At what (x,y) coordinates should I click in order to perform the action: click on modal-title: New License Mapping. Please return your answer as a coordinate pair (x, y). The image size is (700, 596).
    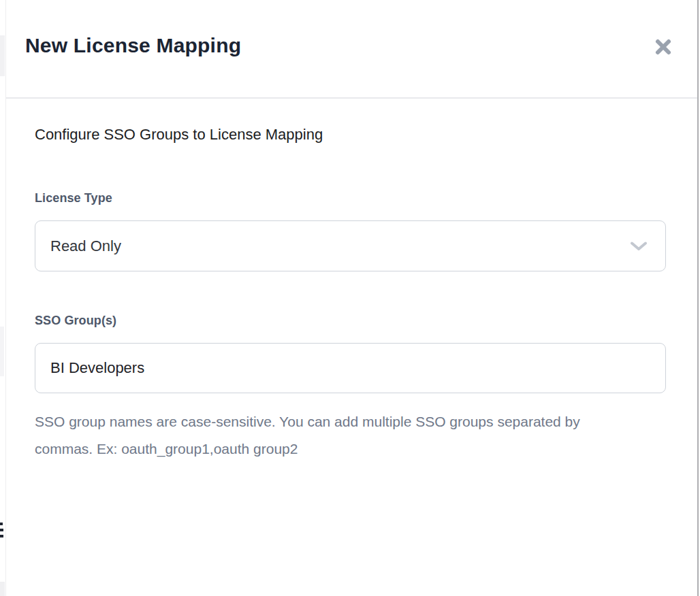
    Looking at the image, I should click on (133, 46).